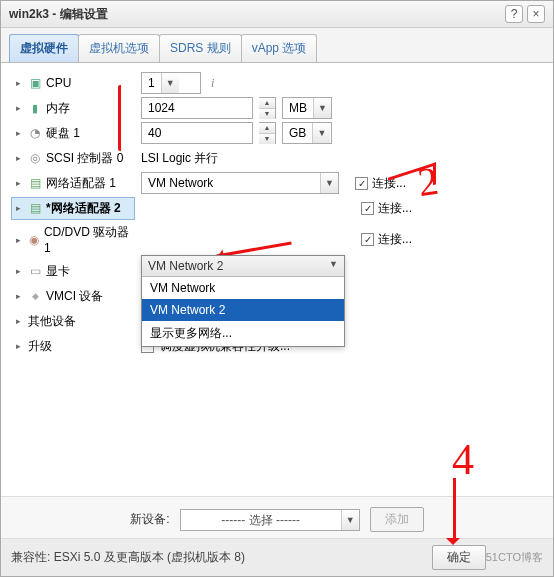  What do you see at coordinates (243, 301) in the screenshot?
I see `nic2-network-dropdown: VM Network 2▼ VM Network VM Network 2 显示…` at bounding box center [243, 301].